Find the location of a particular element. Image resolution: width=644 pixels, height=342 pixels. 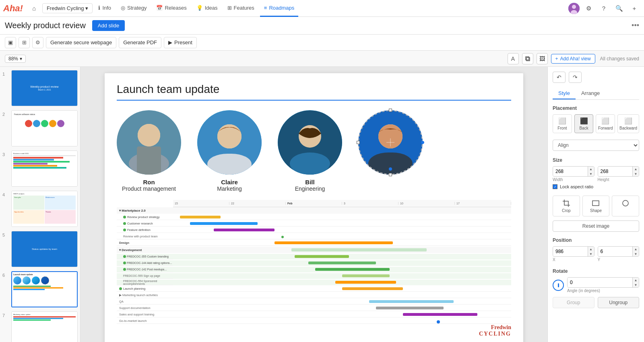

present-label: Present is located at coordinates (184, 43).